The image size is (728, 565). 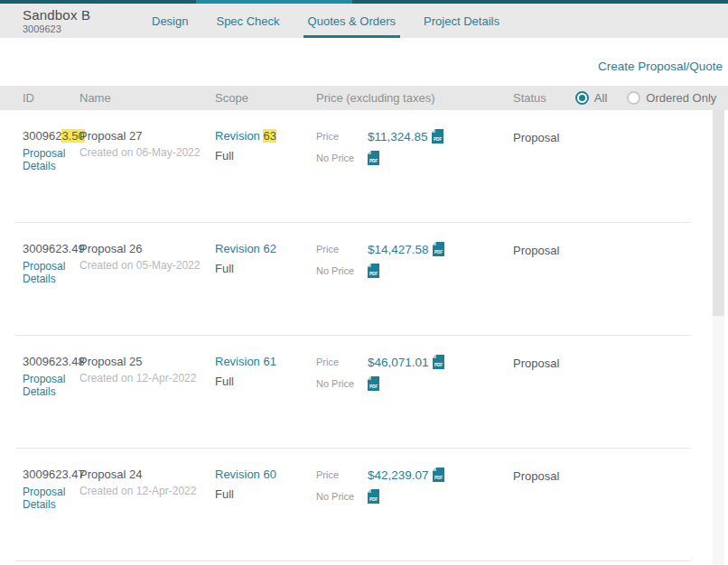 I want to click on scrollbar-thumb, so click(x=719, y=213).